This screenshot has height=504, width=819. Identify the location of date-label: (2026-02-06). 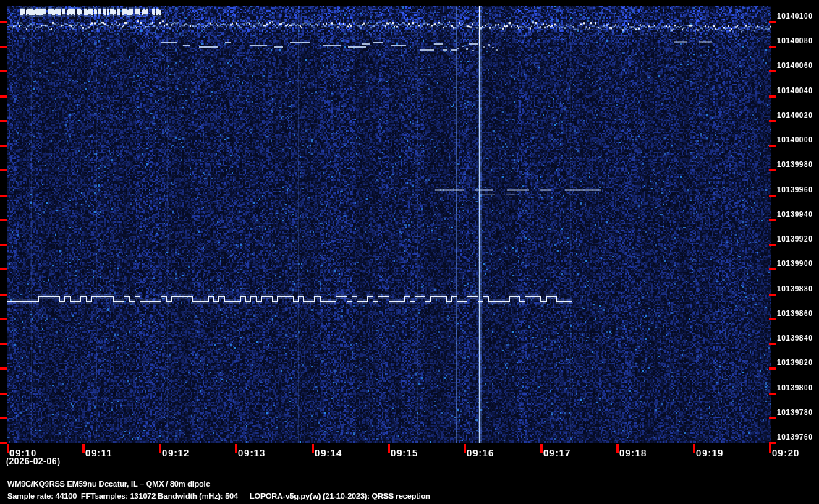
(33, 461).